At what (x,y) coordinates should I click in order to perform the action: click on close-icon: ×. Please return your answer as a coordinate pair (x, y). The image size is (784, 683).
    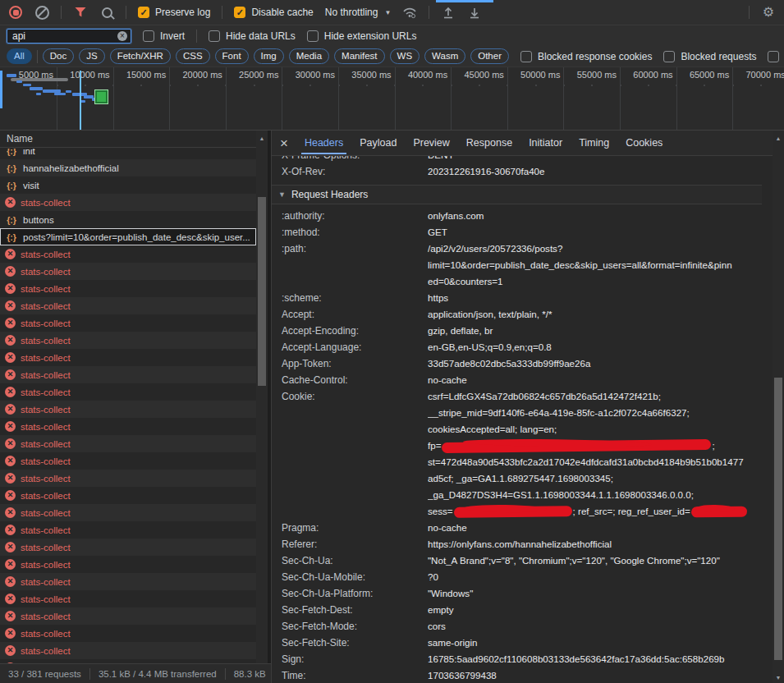
    Looking at the image, I should click on (284, 143).